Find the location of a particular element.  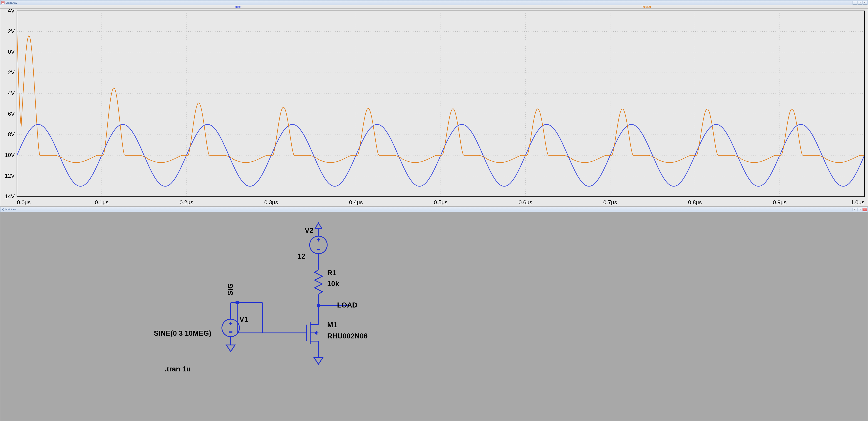

svg-text: 0.6µs is located at coordinates (525, 202).